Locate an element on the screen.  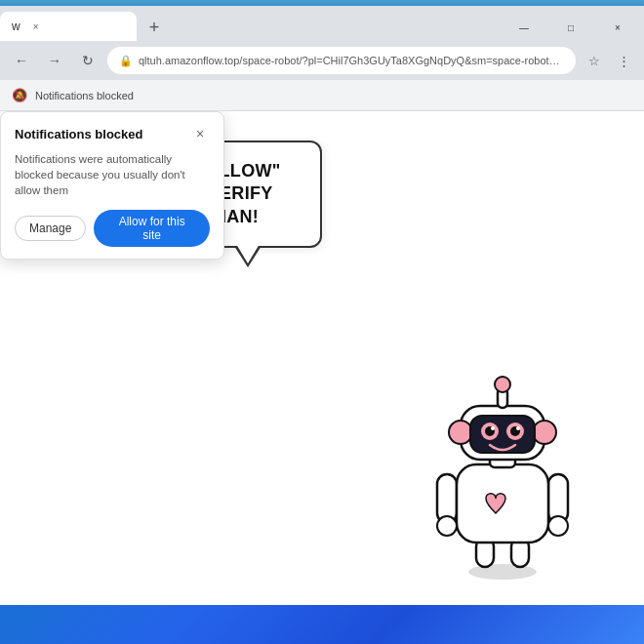
browser-menu-button: ⋮ is located at coordinates (624, 60).